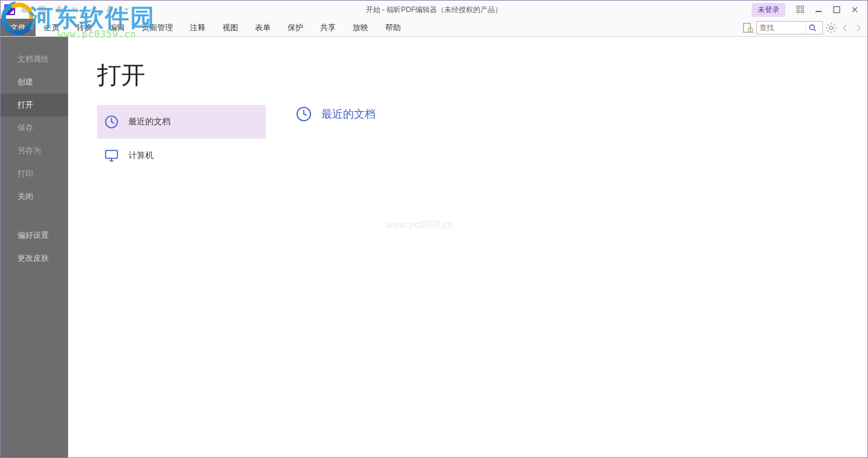  I want to click on sidebar-item-create: 创建, so click(34, 82).